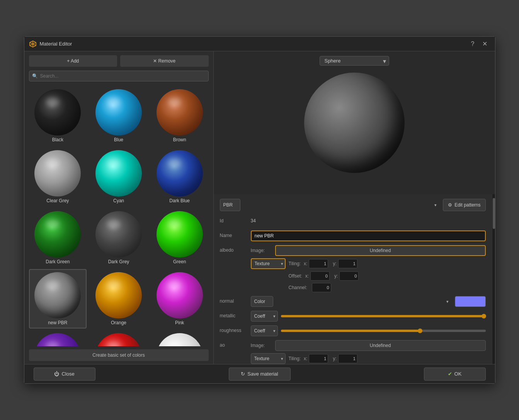 Image resolution: width=519 pixels, height=420 pixels. What do you see at coordinates (119, 177) in the screenshot?
I see `material-item-cyan: Cyan` at bounding box center [119, 177].